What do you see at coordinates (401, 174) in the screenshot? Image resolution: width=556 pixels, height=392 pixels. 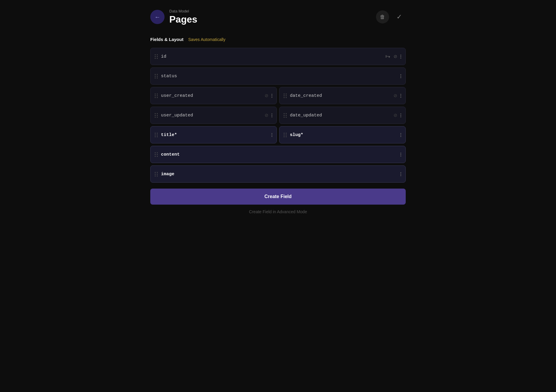 I see `field-right-image` at bounding box center [401, 174].